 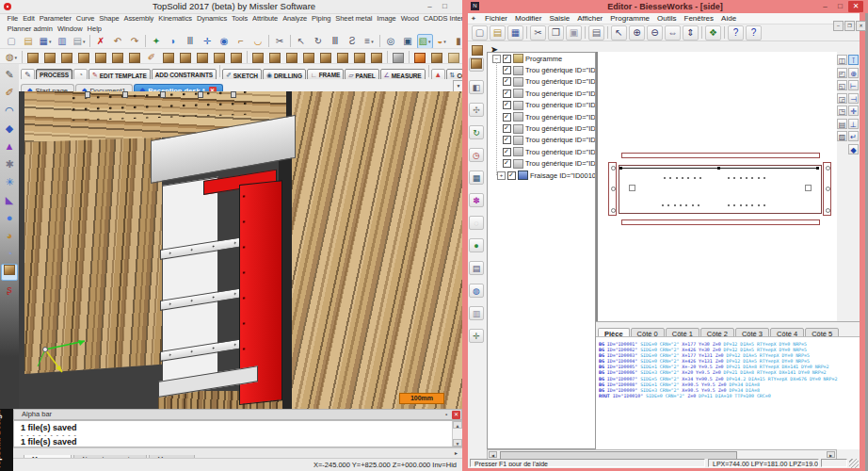 I want to click on square-hole, so click(x=633, y=188).